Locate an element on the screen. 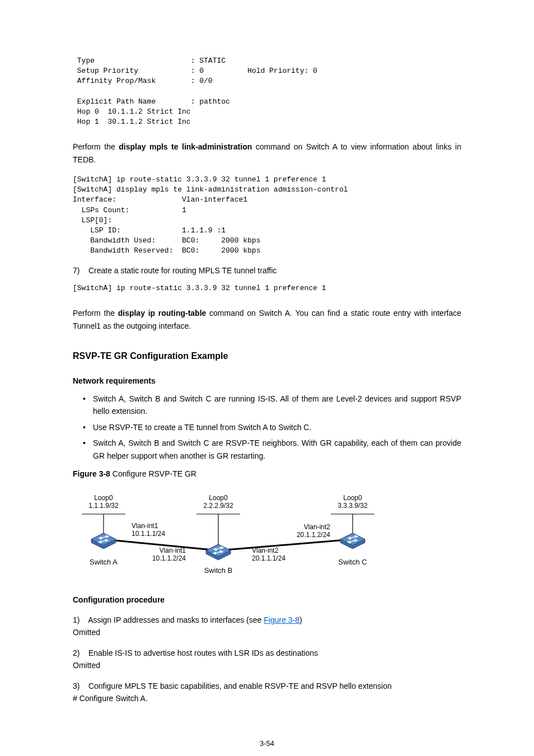 The image size is (534, 756). step-7-num: 7) is located at coordinates (79, 270).